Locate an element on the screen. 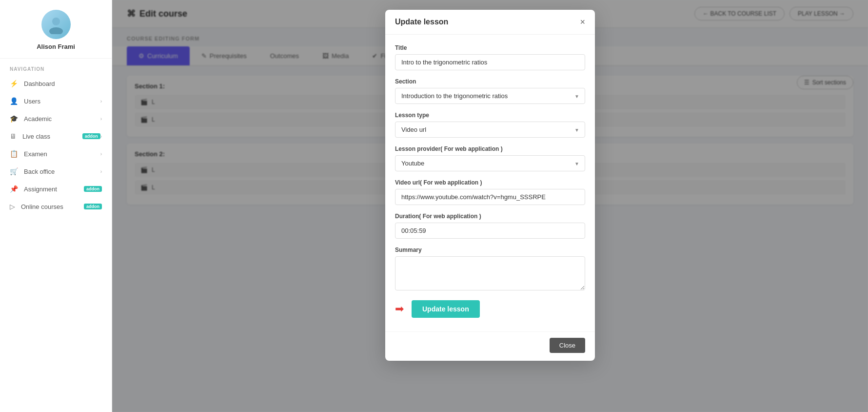 The image size is (868, 412). title-group: Title is located at coordinates (490, 58).